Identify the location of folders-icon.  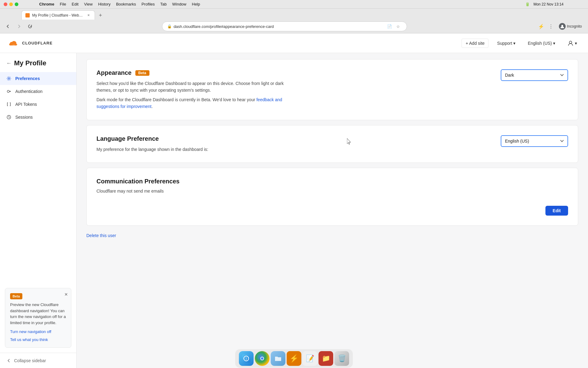
(278, 358).